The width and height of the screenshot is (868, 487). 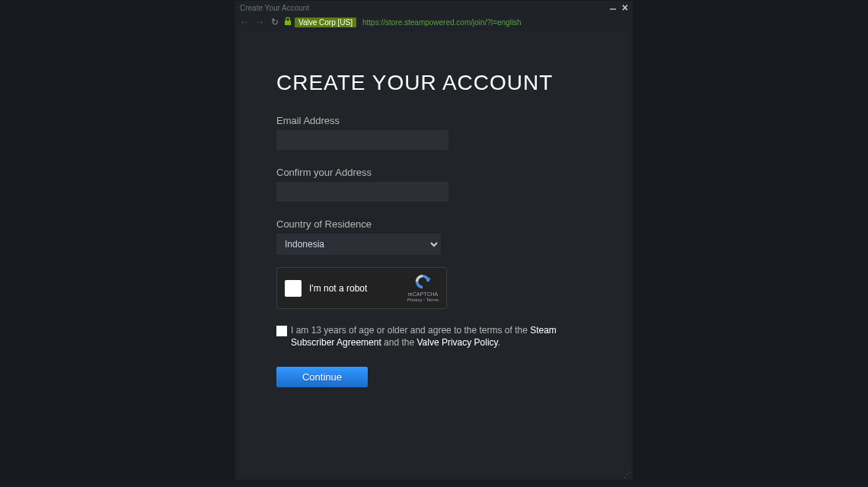 I want to click on resize-grip-icon: ⋰, so click(x=627, y=475).